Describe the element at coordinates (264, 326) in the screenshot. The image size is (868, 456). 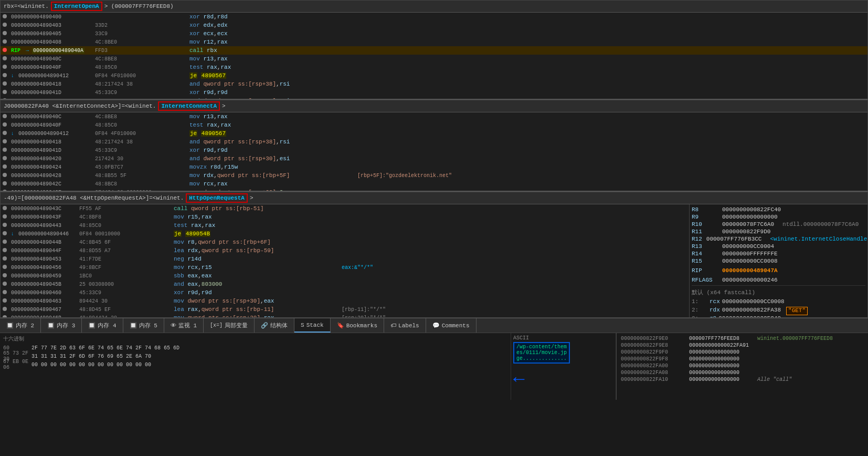
I see `tab-struct-icon: 🔗` at that location.